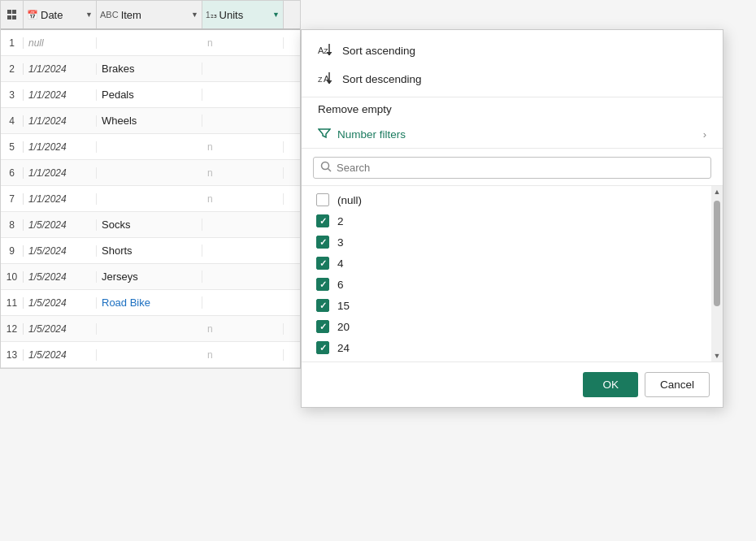 Image resolution: width=756 pixels, height=541 pixels. Describe the element at coordinates (89, 15) in the screenshot. I see `date-dropdown-arrow: ▼` at that location.